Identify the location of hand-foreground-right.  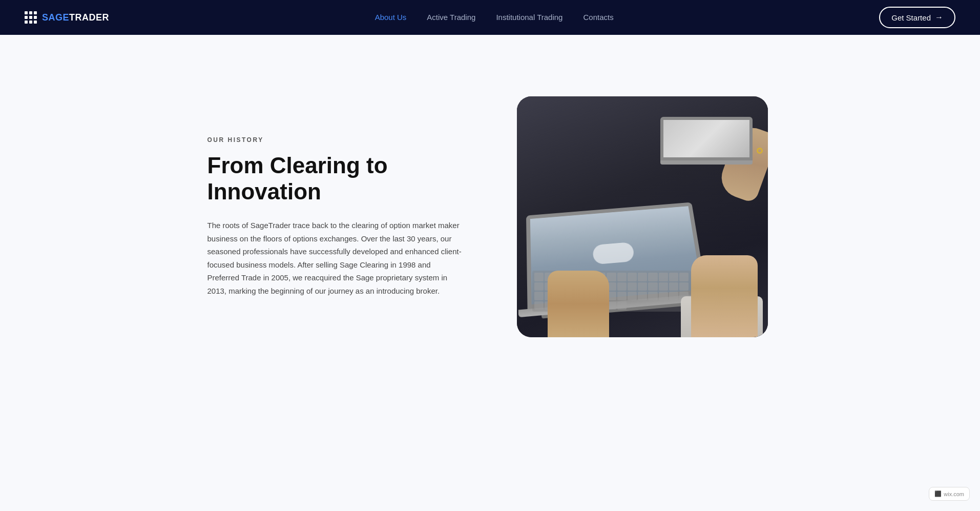
(724, 296).